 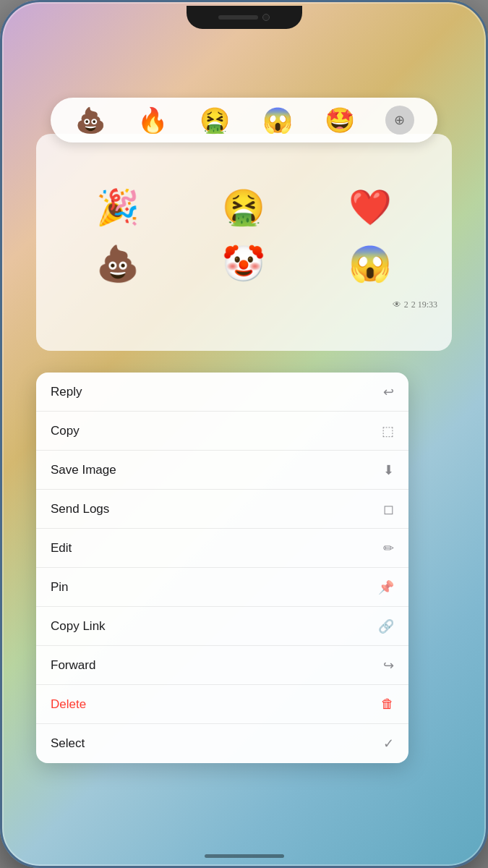 I want to click on menu-item-save-image: Save Image ⬇, so click(x=223, y=470).